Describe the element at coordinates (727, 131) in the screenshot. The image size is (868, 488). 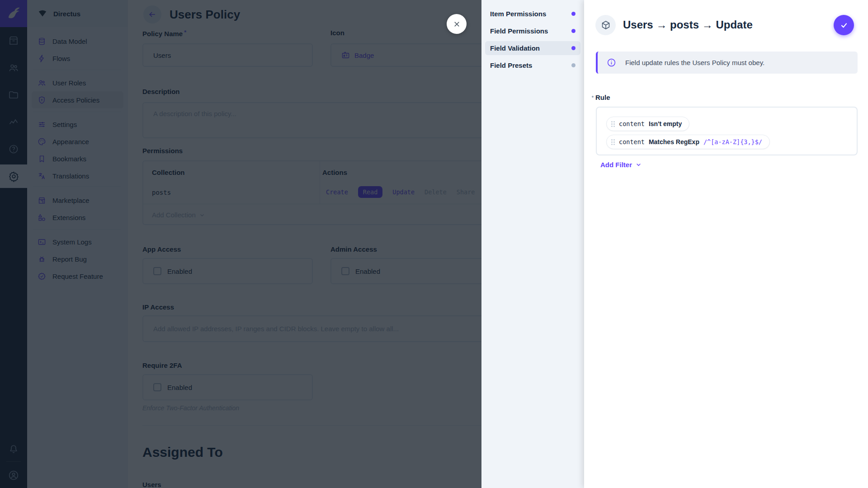
I see `rule-filter-box: content Isn't empty content Matches RegE…` at that location.